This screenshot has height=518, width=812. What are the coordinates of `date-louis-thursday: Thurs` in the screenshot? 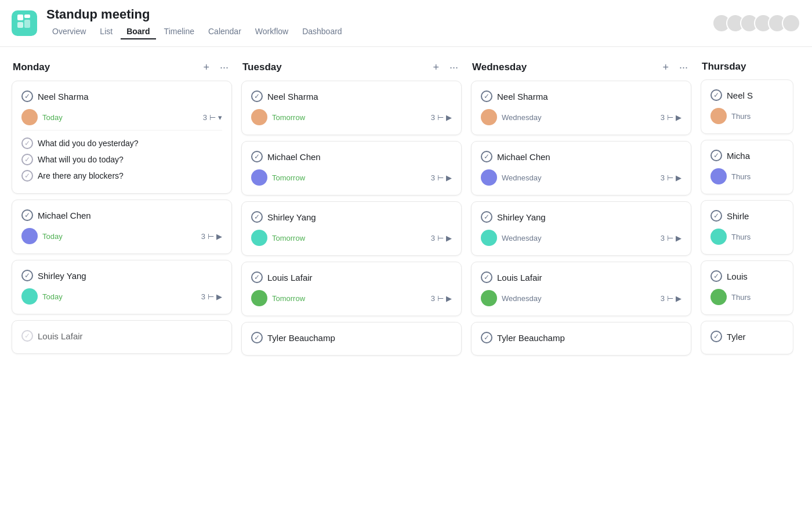 It's located at (741, 297).